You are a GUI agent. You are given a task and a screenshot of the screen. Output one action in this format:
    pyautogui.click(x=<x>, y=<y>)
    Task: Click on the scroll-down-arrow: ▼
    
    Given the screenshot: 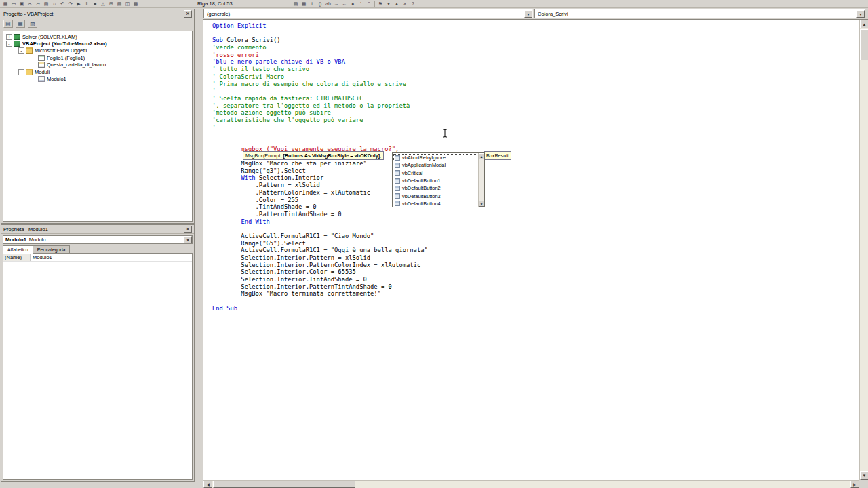 What is the action you would take?
    pyautogui.click(x=864, y=476)
    